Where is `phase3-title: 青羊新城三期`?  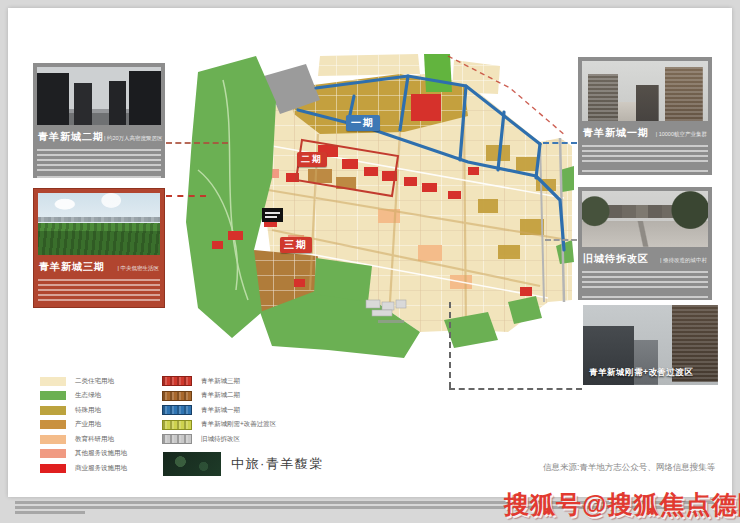 phase3-title: 青羊新城三期 is located at coordinates (72, 267).